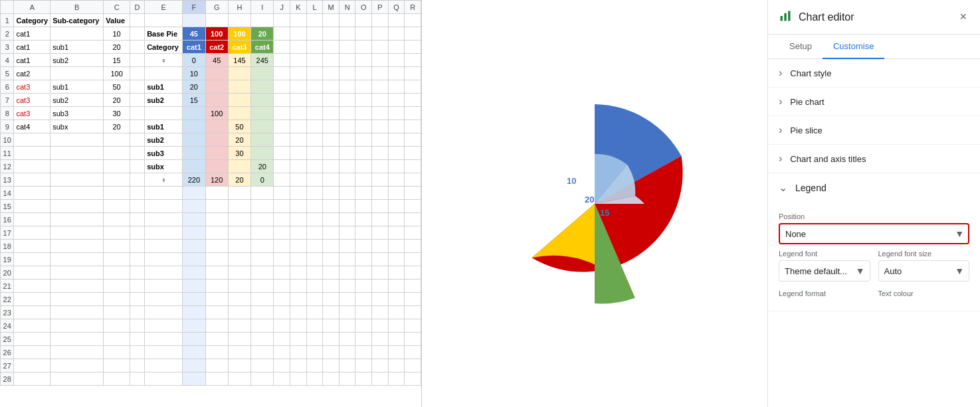 This screenshot has height=407, width=980. I want to click on editor-title: Chart editor, so click(878, 17).